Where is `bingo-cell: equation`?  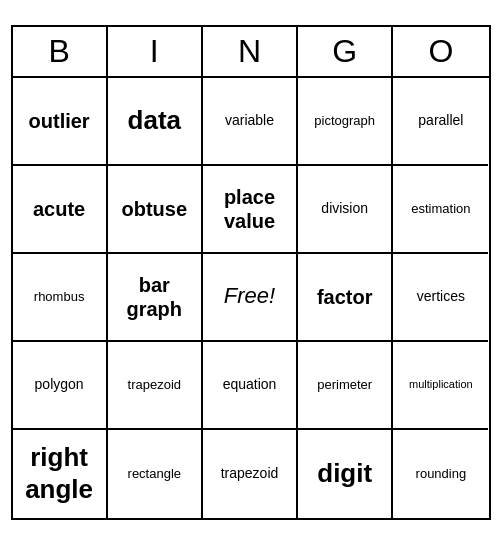
bingo-cell: equation is located at coordinates (250, 386).